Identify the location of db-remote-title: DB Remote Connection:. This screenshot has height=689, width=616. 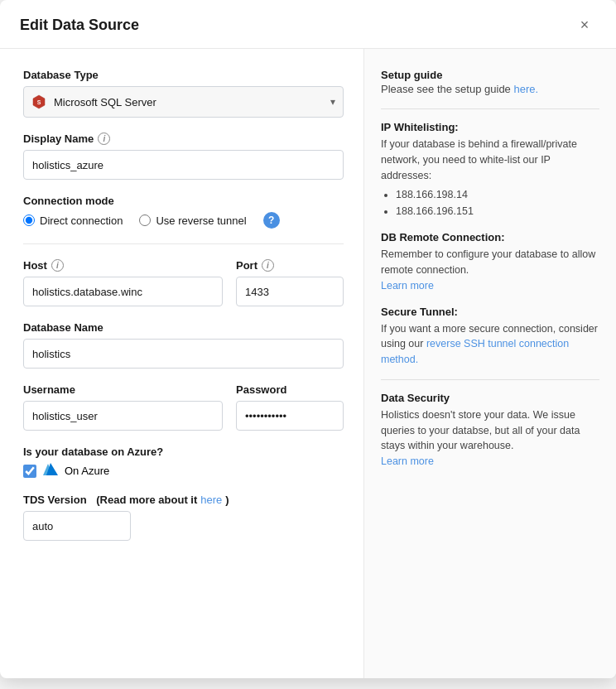
(490, 237).